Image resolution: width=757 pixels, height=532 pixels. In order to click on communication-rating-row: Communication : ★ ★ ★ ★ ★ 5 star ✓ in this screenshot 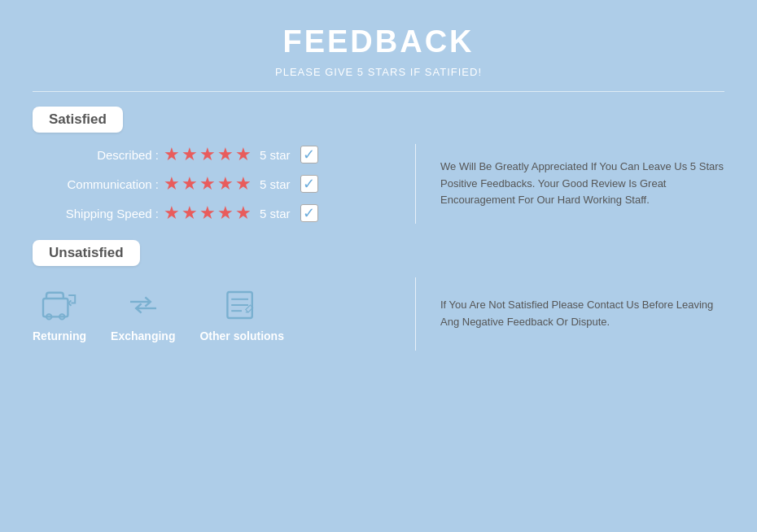, I will do `click(212, 184)`.